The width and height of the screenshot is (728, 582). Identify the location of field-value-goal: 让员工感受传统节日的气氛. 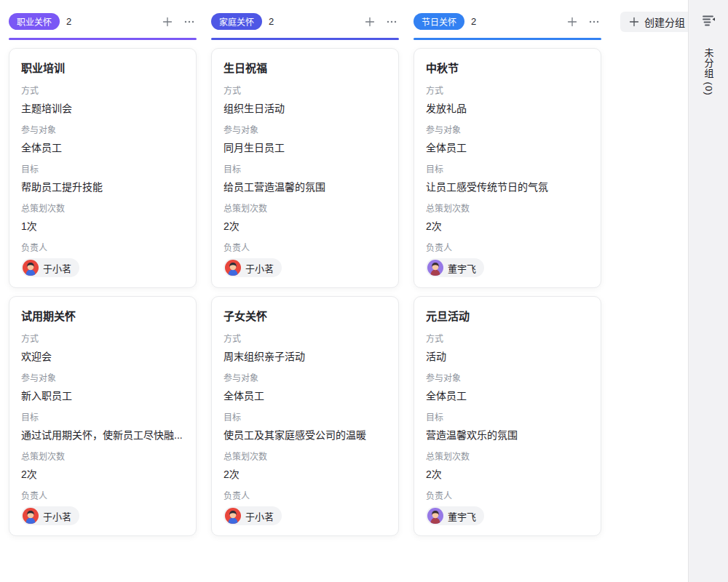
(507, 187).